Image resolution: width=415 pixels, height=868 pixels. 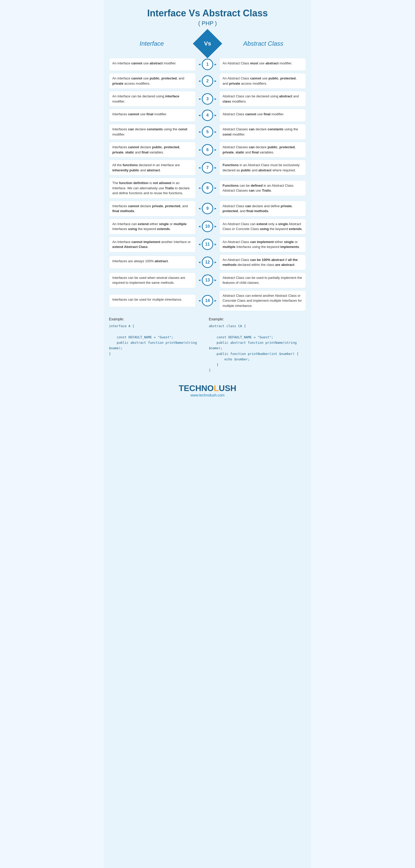 What do you see at coordinates (263, 99) in the screenshot?
I see `right-cell-3: Abstract Class can be declared using abs…` at bounding box center [263, 99].